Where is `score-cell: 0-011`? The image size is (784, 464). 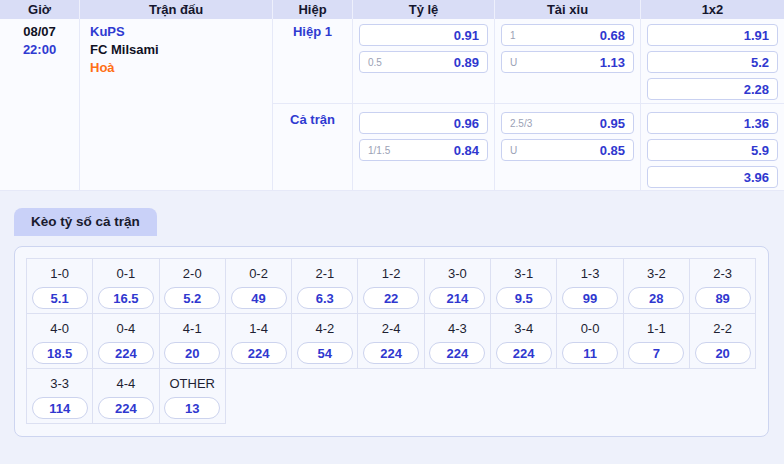 score-cell: 0-011 is located at coordinates (590, 342).